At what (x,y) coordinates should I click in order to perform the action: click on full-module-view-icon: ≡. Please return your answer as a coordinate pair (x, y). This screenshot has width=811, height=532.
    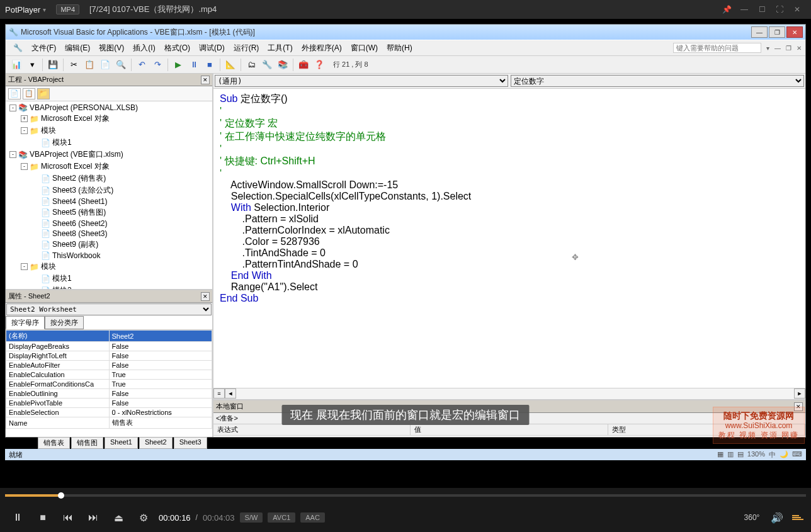
    Looking at the image, I should click on (219, 393).